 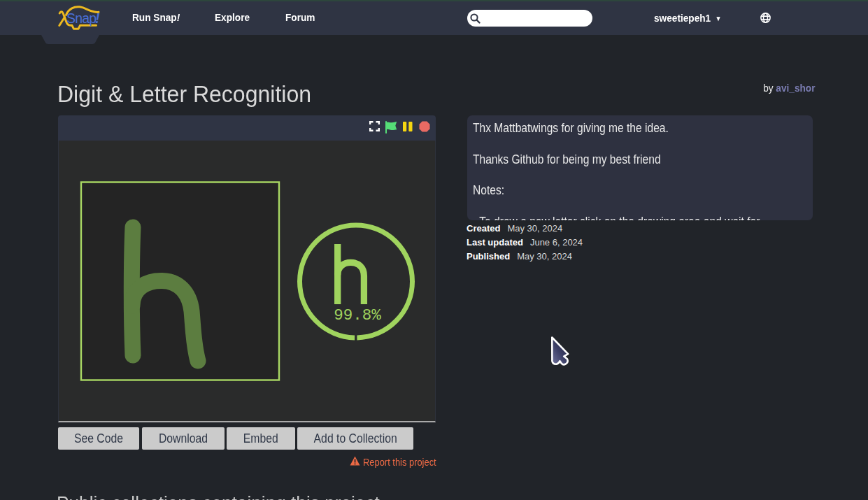 What do you see at coordinates (81, 18) in the screenshot?
I see `svg-text: Snap` at bounding box center [81, 18].